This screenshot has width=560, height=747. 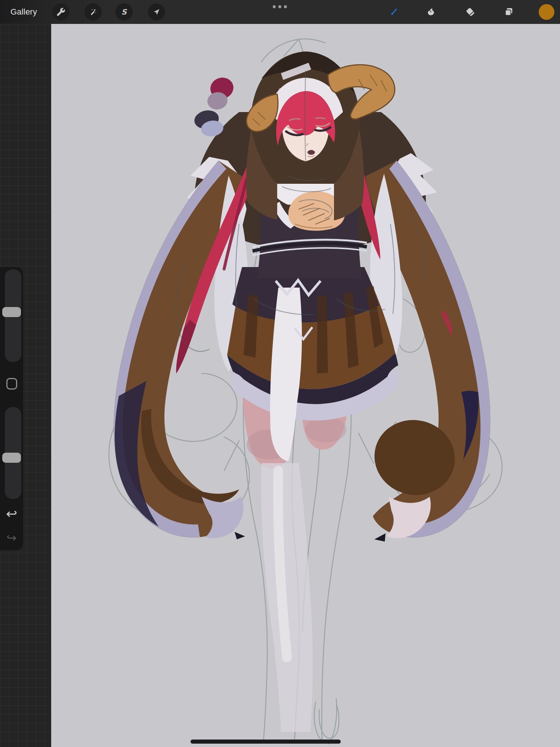 I want to click on brush-size-handle, so click(x=12, y=312).